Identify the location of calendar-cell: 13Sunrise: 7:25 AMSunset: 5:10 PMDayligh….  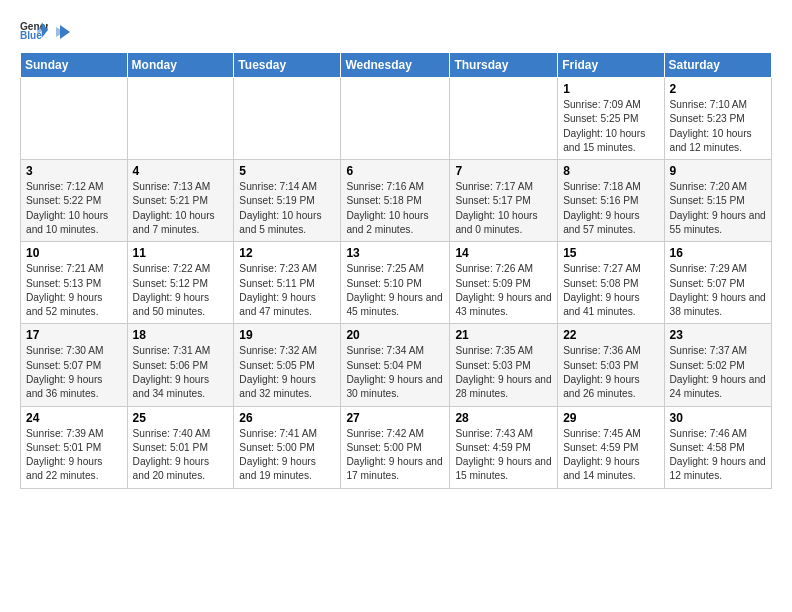
(396, 283).